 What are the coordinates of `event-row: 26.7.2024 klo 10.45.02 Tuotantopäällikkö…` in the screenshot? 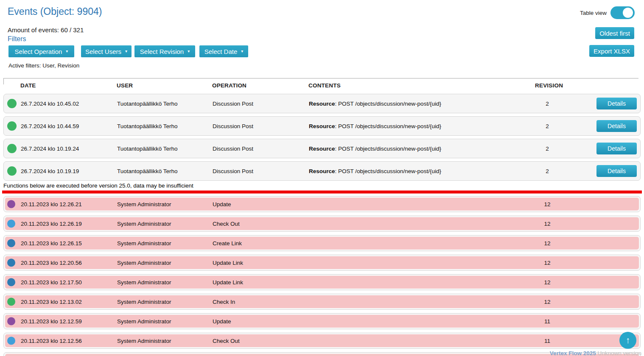 It's located at (322, 104).